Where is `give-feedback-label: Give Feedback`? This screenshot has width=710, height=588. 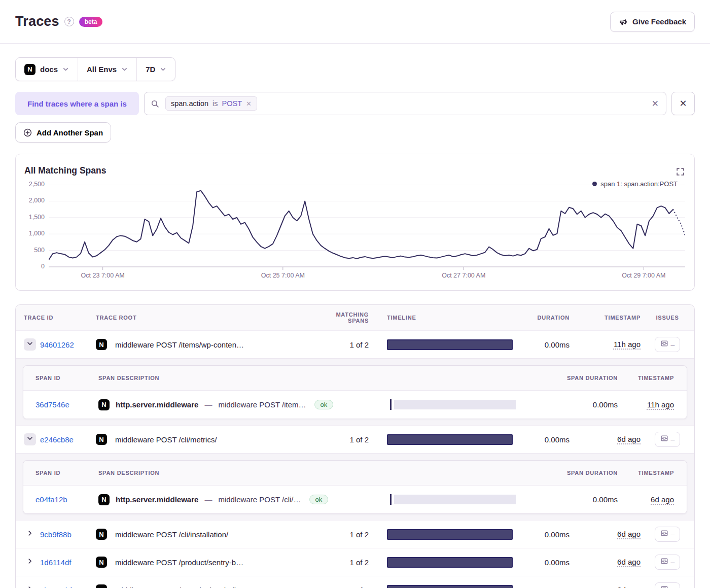
give-feedback-label: Give Feedback is located at coordinates (659, 21).